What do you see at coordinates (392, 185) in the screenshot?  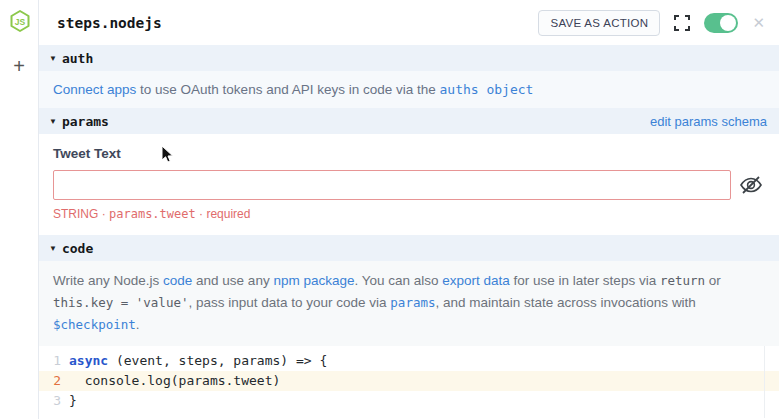 I see `tweet-text-input` at bounding box center [392, 185].